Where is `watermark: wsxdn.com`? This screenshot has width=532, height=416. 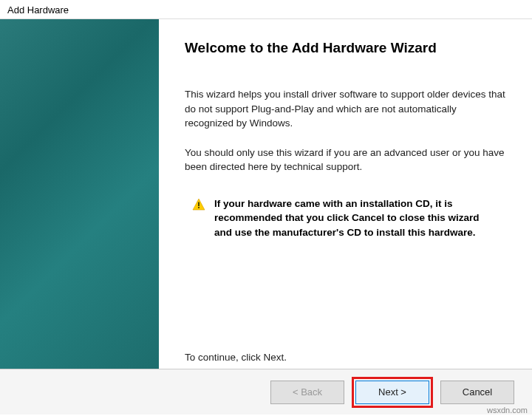 watermark: wsxdn.com is located at coordinates (507, 410).